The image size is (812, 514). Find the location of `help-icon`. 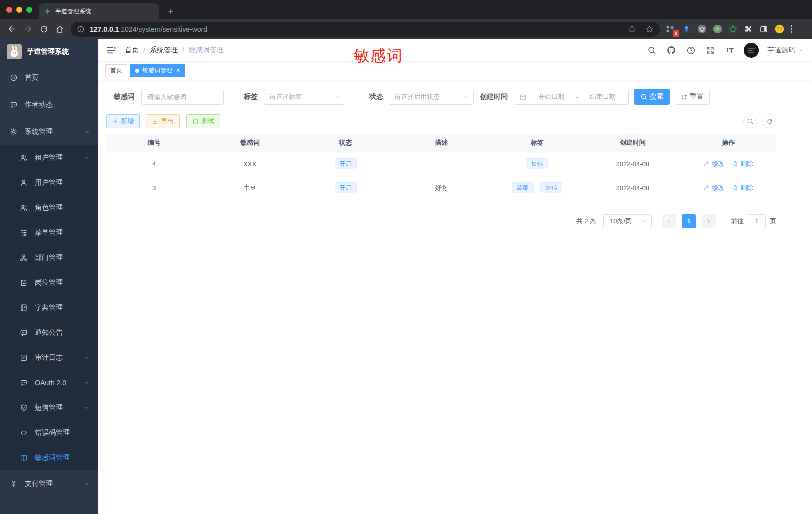

help-icon is located at coordinates (691, 50).